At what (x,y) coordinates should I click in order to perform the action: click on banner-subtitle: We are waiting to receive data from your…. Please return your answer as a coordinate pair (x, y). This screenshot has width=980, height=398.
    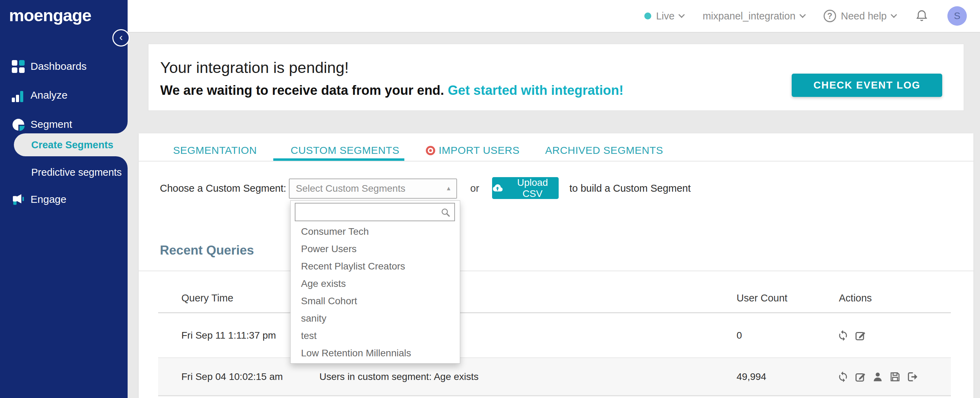
    Looking at the image, I should click on (392, 91).